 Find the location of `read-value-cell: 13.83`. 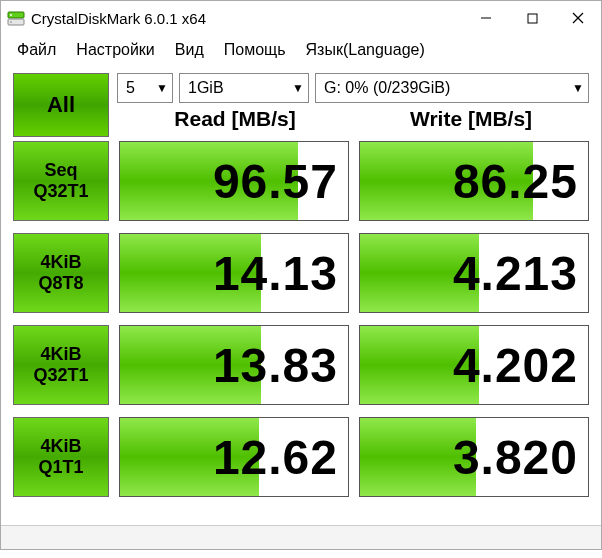

read-value-cell: 13.83 is located at coordinates (234, 365).